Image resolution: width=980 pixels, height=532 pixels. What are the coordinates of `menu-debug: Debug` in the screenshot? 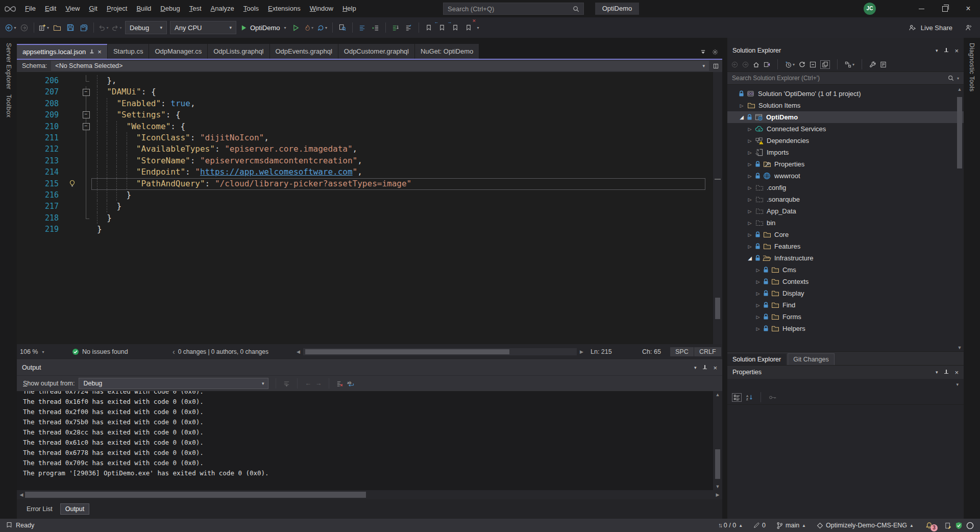 It's located at (170, 9).